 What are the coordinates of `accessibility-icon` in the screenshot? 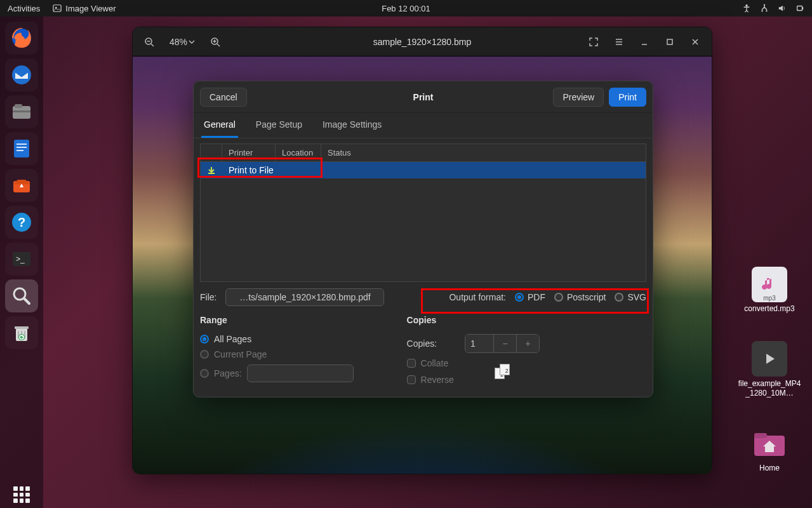 It's located at (747, 8).